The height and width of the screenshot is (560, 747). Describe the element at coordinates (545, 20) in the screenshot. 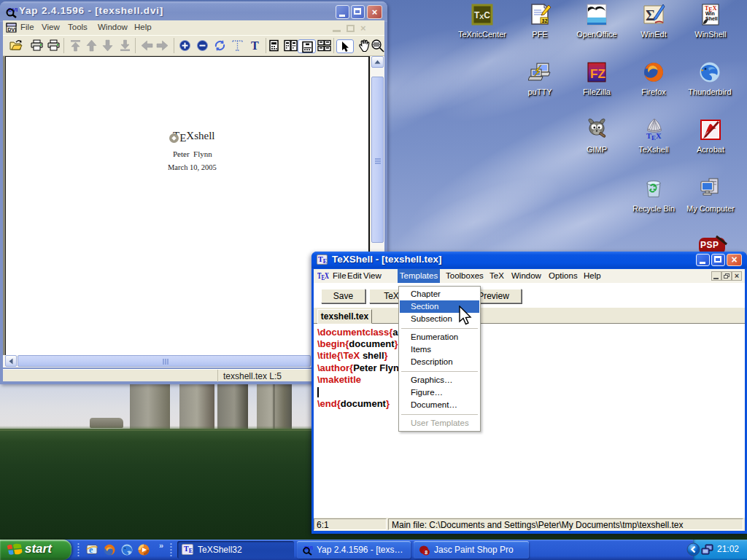

I see `svg-text: 32` at that location.